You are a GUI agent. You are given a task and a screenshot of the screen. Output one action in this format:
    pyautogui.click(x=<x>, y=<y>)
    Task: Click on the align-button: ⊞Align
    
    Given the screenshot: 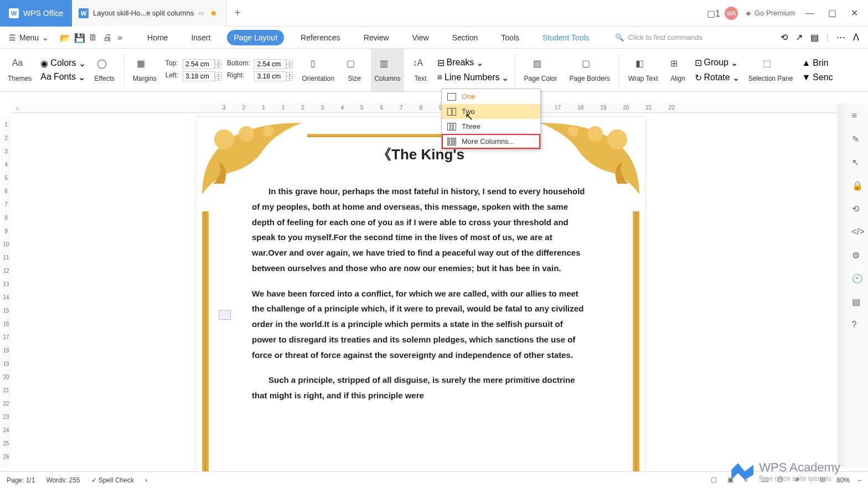 What is the action you would take?
    pyautogui.click(x=678, y=70)
    